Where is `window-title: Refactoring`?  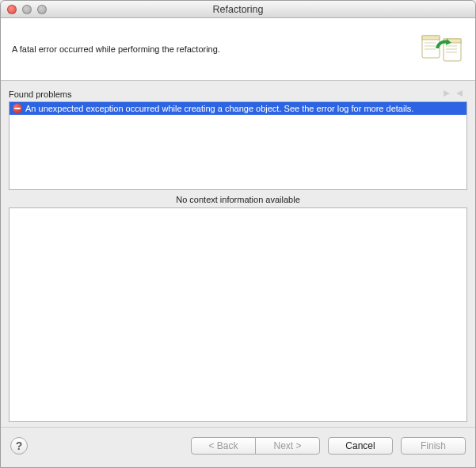 window-title: Refactoring is located at coordinates (238, 10).